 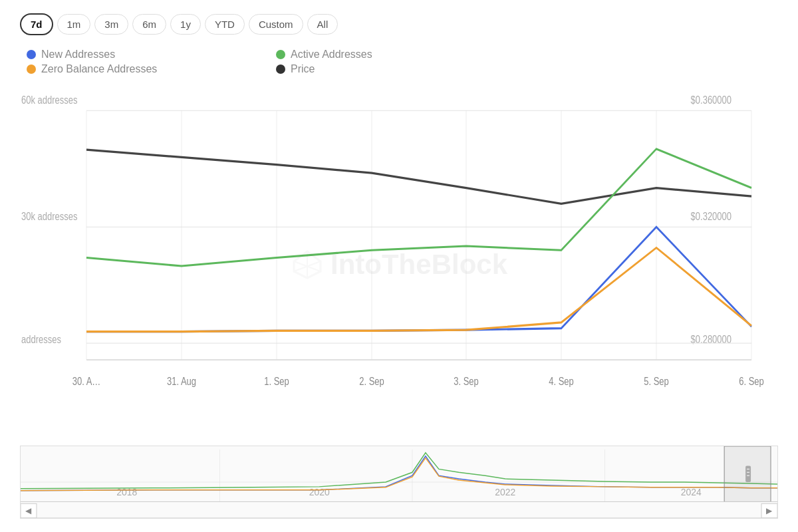 I want to click on scroll-right: ▶, so click(x=769, y=511).